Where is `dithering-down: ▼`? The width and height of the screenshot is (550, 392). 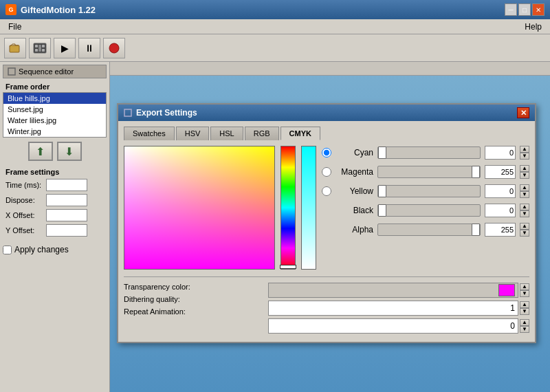 dithering-down: ▼ is located at coordinates (525, 312).